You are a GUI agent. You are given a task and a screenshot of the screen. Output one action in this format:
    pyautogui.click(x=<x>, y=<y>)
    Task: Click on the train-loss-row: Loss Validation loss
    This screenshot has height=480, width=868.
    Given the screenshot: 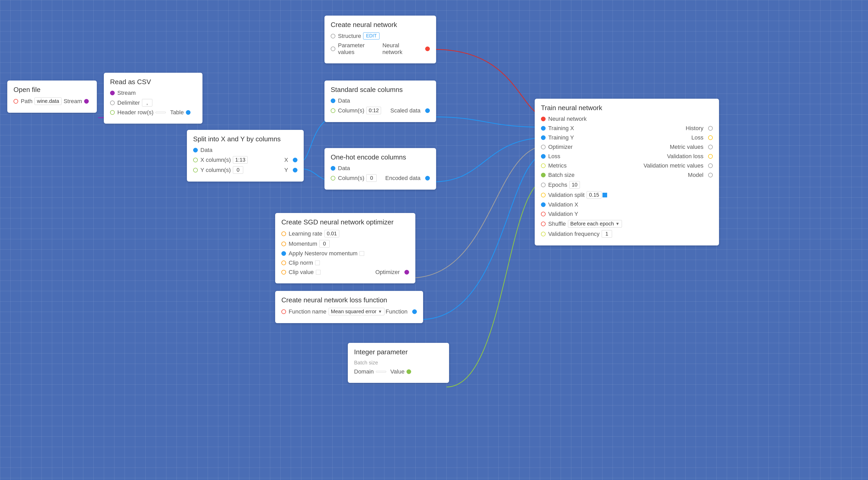 What is the action you would take?
    pyautogui.click(x=627, y=156)
    